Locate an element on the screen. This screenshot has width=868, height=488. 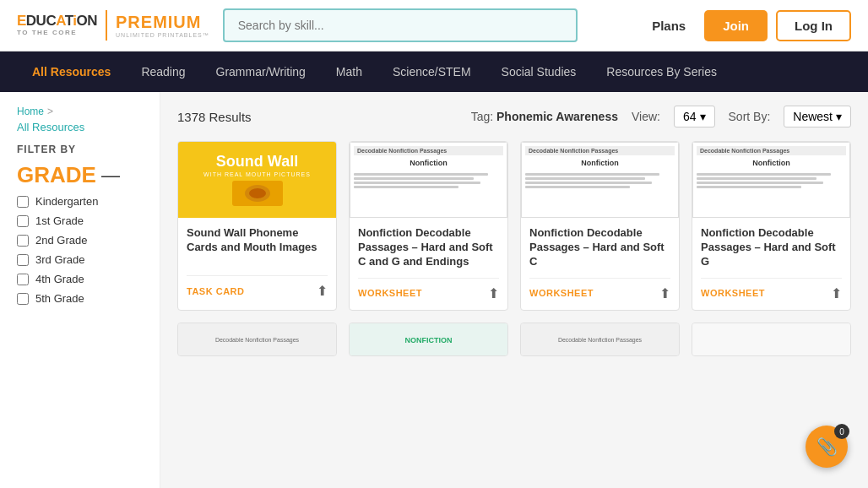
card-3-footer: WORKSHEET ⬆ is located at coordinates (599, 290).